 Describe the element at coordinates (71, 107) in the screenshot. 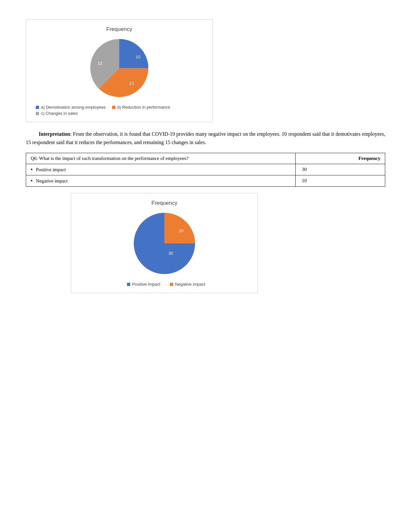

I see `legend-item-a: a) Demotivation among employees` at that location.